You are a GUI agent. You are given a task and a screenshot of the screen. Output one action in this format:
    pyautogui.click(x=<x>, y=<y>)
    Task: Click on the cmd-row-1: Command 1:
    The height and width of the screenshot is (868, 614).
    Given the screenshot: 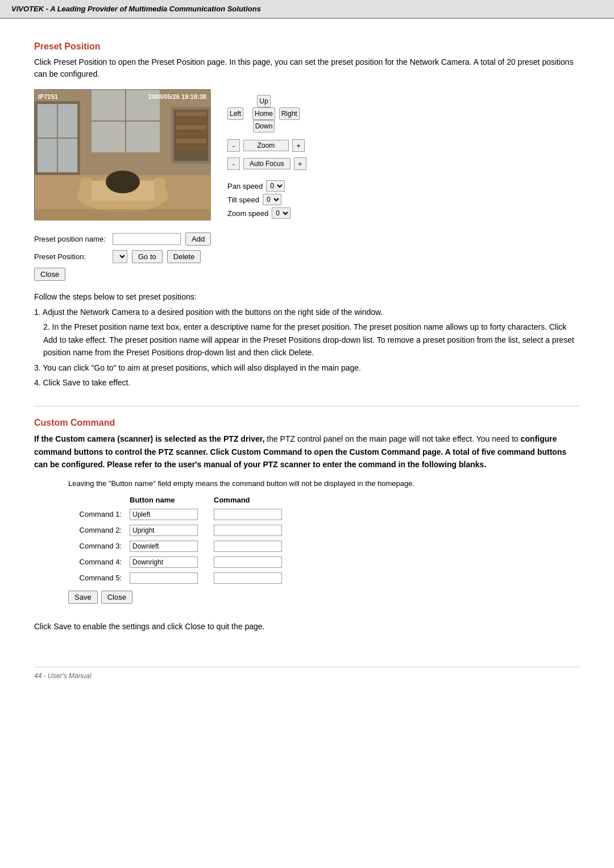 What is the action you would take?
    pyautogui.click(x=177, y=514)
    